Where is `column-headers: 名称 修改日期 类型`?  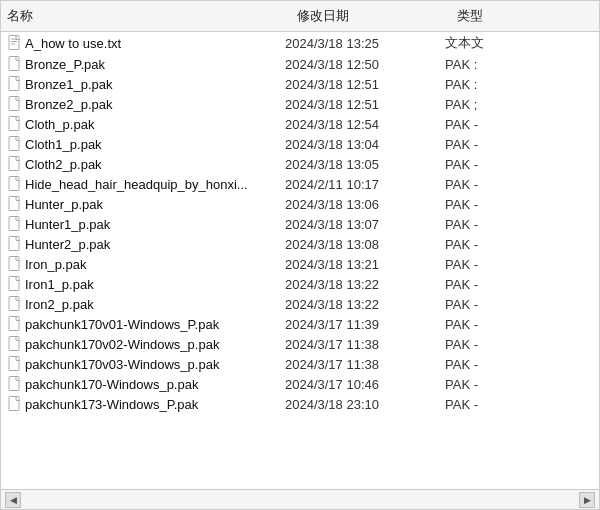
column-headers: 名称 修改日期 类型 is located at coordinates (300, 16).